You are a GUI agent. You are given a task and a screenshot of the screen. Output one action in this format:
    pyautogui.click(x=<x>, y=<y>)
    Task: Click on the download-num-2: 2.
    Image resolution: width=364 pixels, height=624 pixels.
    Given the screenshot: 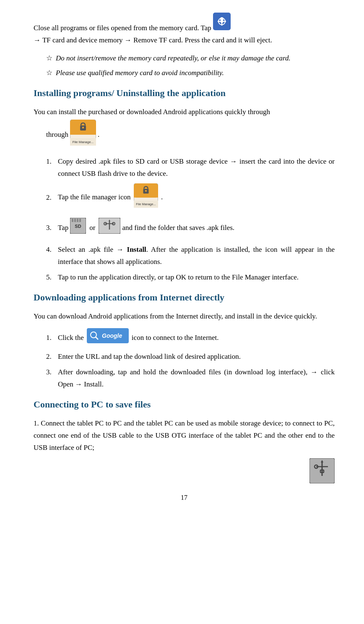 What is the action you would take?
    pyautogui.click(x=52, y=357)
    